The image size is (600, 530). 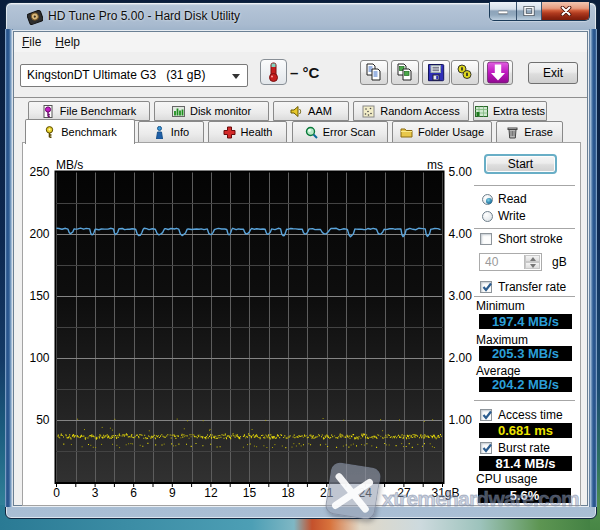 What do you see at coordinates (172, 493) in the screenshot?
I see `svg-text: 9` at bounding box center [172, 493].